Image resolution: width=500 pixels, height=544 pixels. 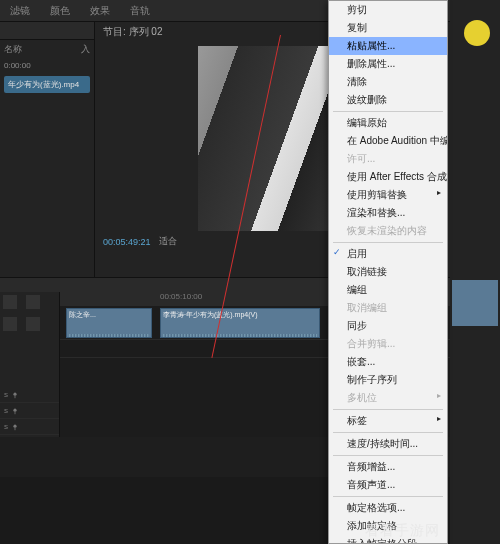 I want to click on clip-label: 李青涛·年少有为(蓝光).mp4(V), so click(x=210, y=314).